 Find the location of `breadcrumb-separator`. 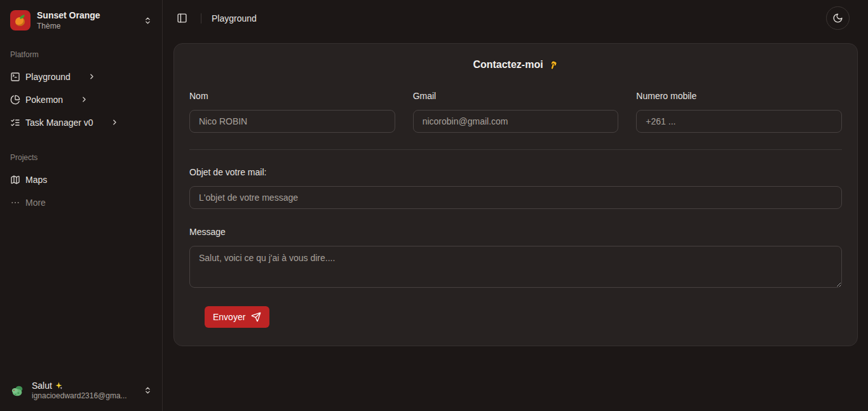

breadcrumb-separator is located at coordinates (201, 18).